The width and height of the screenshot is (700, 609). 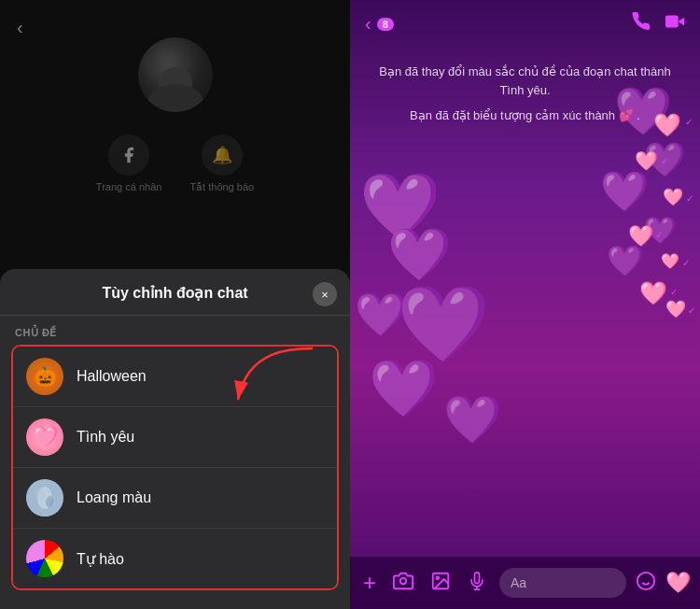 I want to click on pride-label: Tự hào, so click(x=101, y=559).